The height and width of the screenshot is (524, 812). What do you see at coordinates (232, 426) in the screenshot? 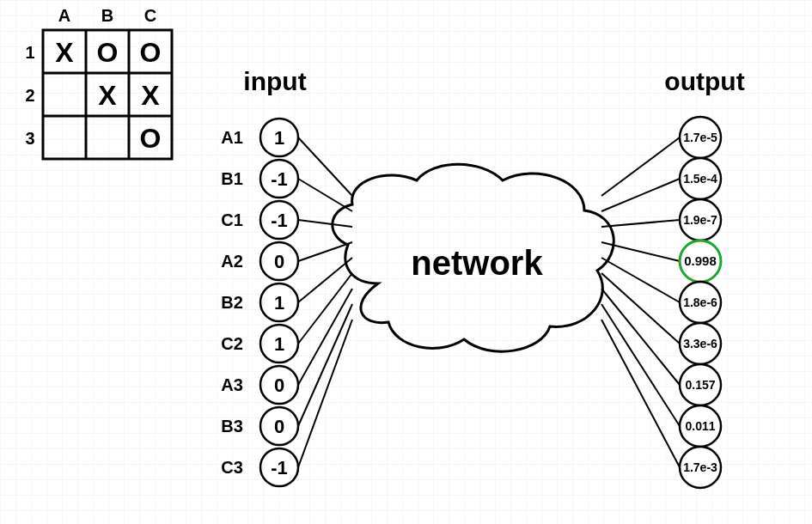
I see `input-label-B3: B3` at bounding box center [232, 426].